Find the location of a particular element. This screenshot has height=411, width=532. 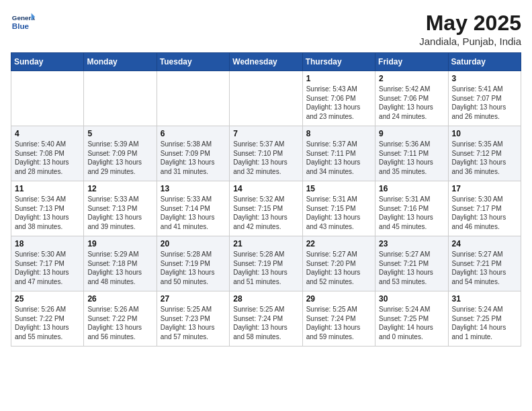

logo-icon: General Blue is located at coordinates (23, 23).